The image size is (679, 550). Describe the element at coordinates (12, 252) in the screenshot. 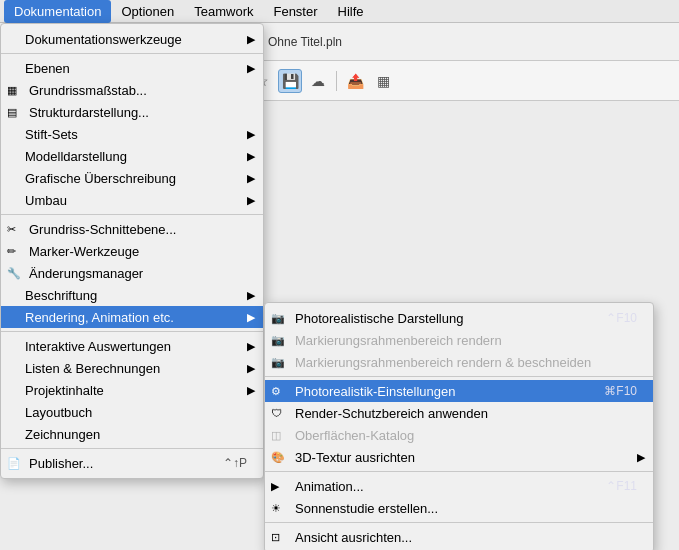

I see `marker-icon: ✏` at that location.